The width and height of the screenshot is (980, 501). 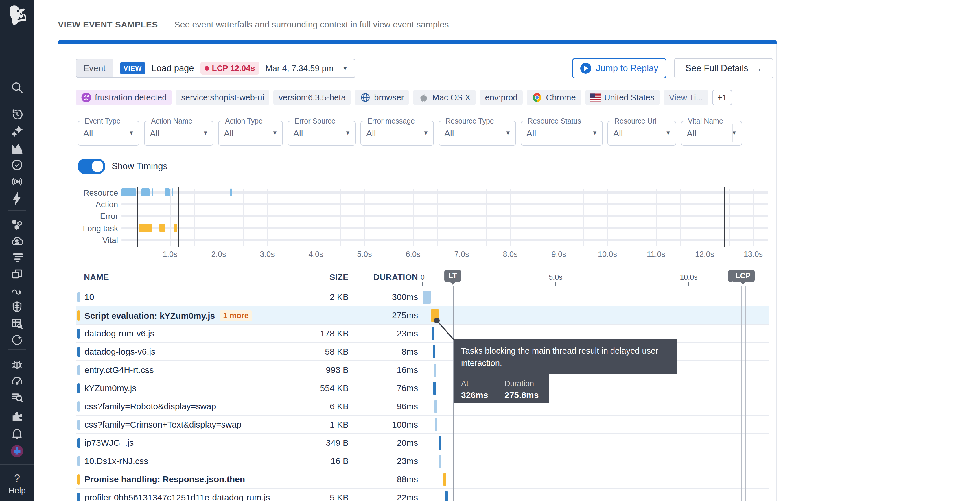 I want to click on tag-pill: View Ti..., so click(x=686, y=97).